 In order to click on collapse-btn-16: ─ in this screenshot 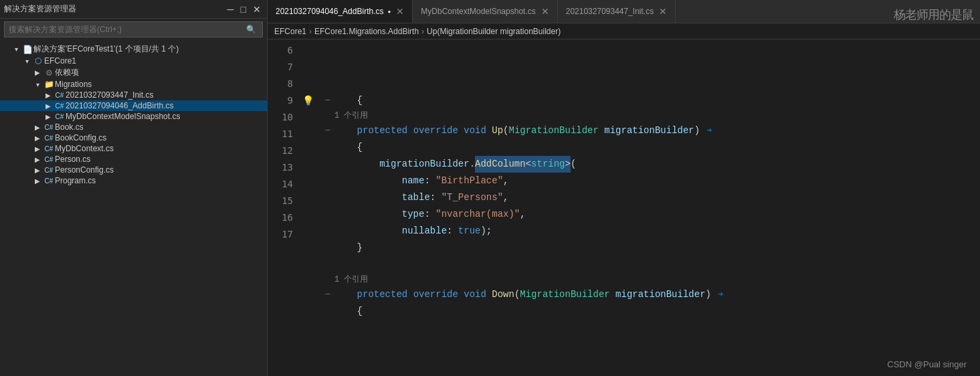, I will do `click(328, 294)`.